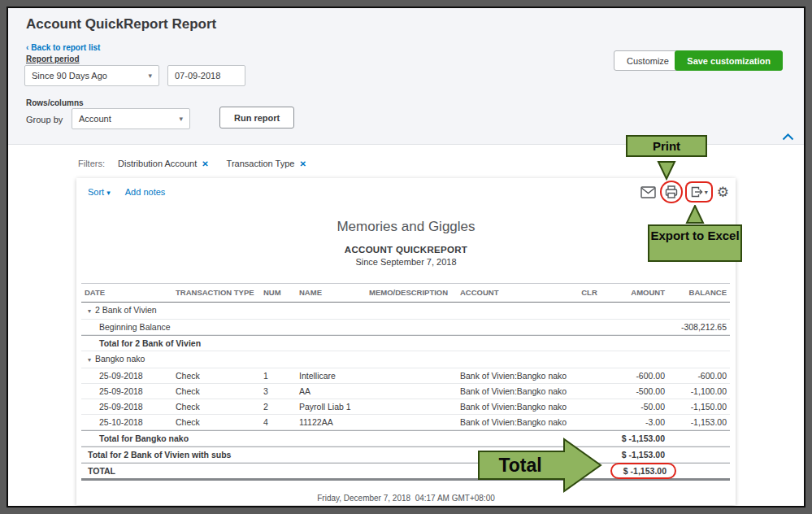  Describe the element at coordinates (63, 47) in the screenshot. I see `back-to-report-list-link: ‹ Back to report list` at that location.